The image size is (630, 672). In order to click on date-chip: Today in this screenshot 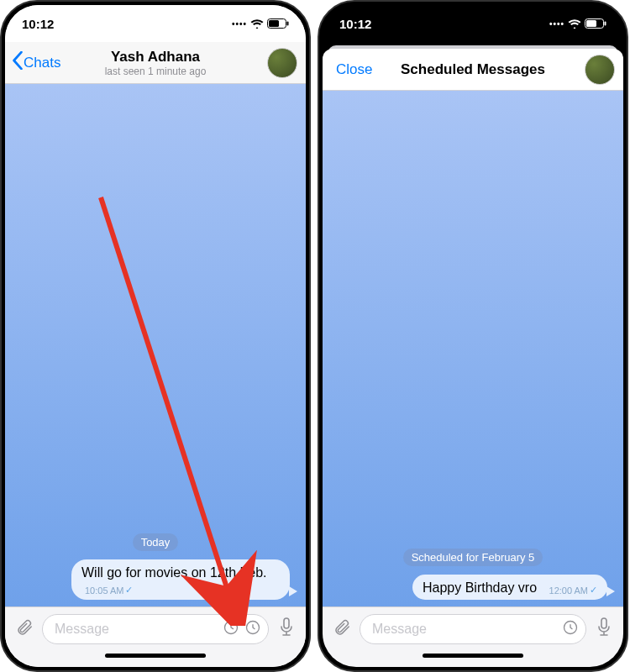, I will do `click(156, 543)`.